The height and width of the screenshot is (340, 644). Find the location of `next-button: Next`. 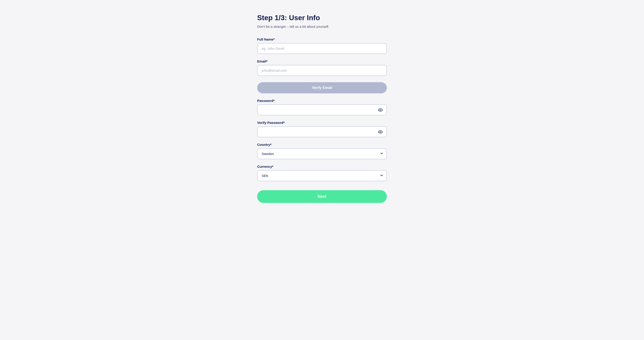

next-button: Next is located at coordinates (322, 197).